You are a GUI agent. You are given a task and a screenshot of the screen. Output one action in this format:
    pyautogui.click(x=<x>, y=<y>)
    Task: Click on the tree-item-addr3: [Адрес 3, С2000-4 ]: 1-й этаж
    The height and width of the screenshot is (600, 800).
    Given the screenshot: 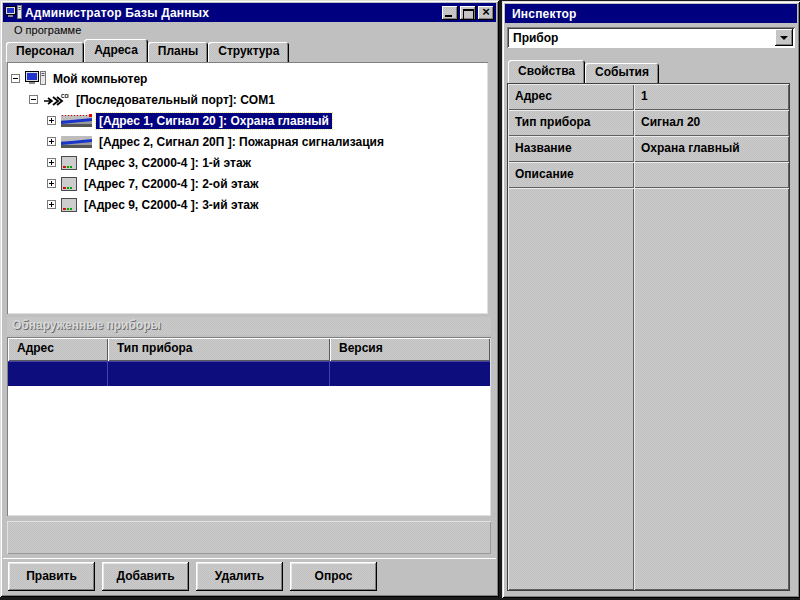 What is the action you would take?
    pyautogui.click(x=248, y=162)
    